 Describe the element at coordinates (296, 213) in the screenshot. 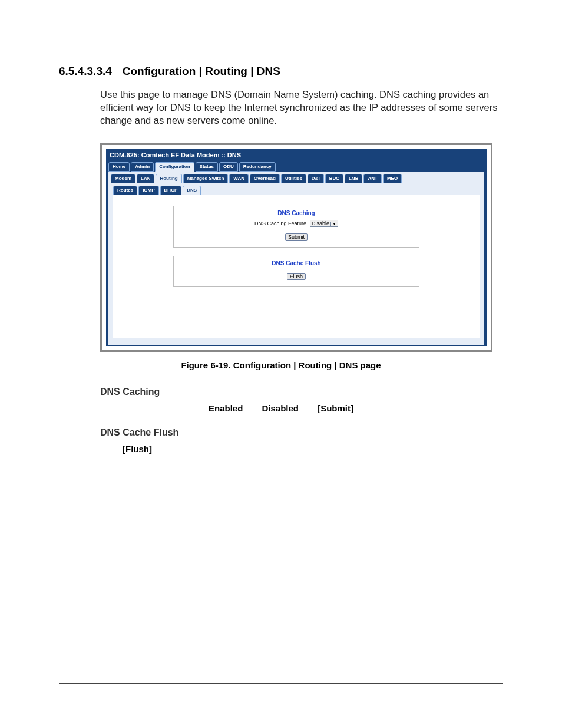

I see `panel-legend: DNS Caching` at that location.